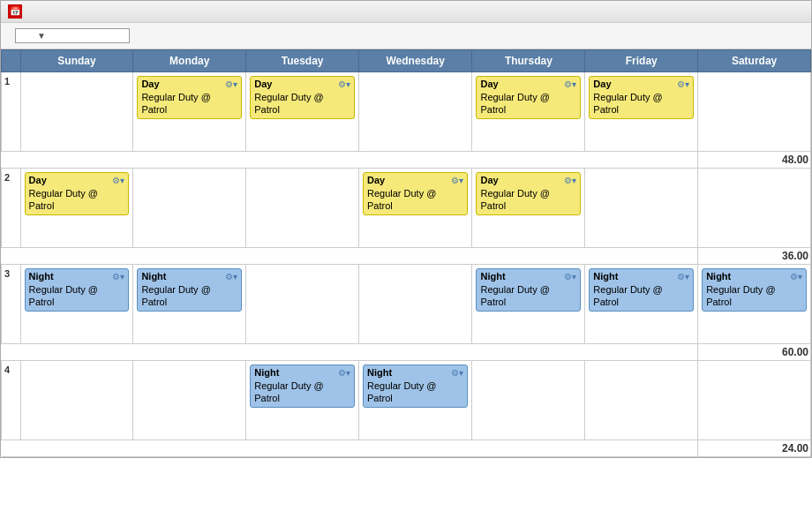 The image size is (812, 526). I want to click on cell-week4-saturday, so click(755, 401).